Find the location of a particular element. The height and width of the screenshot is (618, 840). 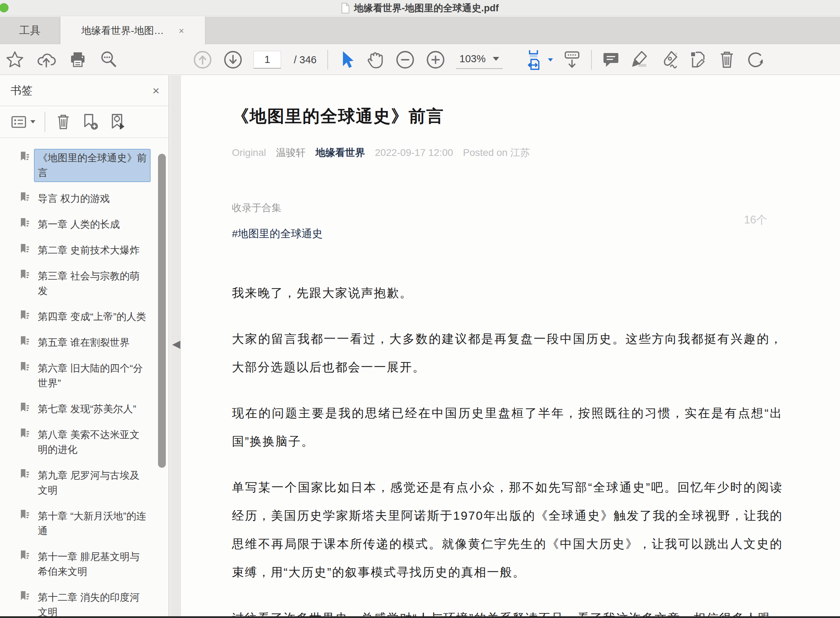

print-button is located at coordinates (78, 60).